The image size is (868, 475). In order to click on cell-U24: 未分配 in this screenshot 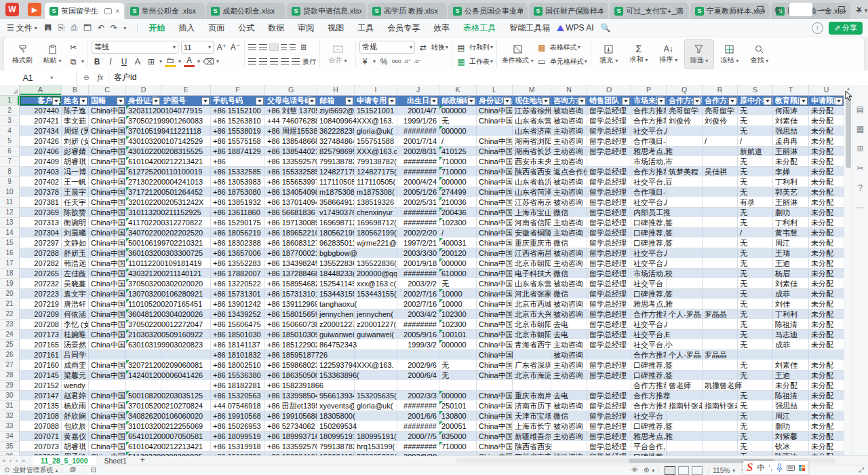, I will do `click(826, 335)`.